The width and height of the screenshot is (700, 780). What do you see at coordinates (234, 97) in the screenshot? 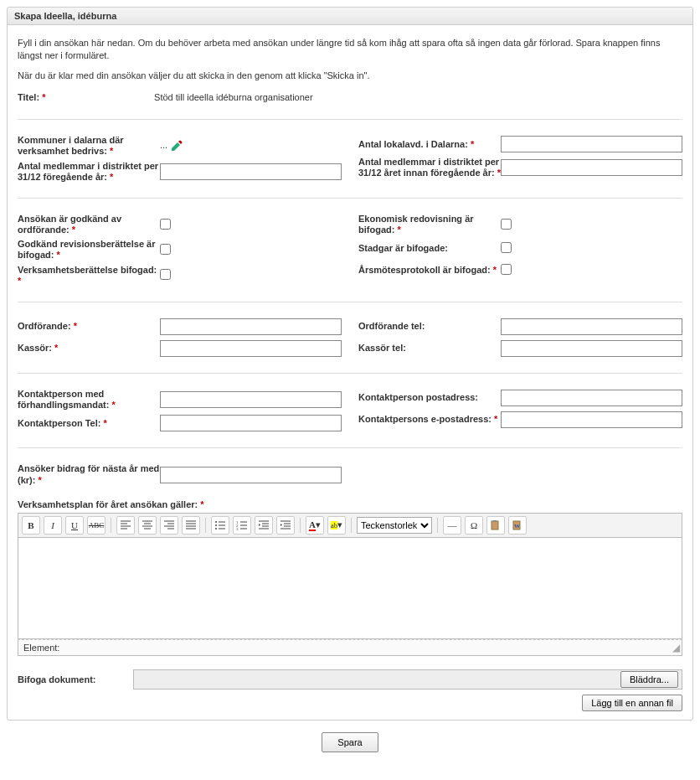
I see `title-value: Stöd till ideella idéburna organisatione…` at bounding box center [234, 97].